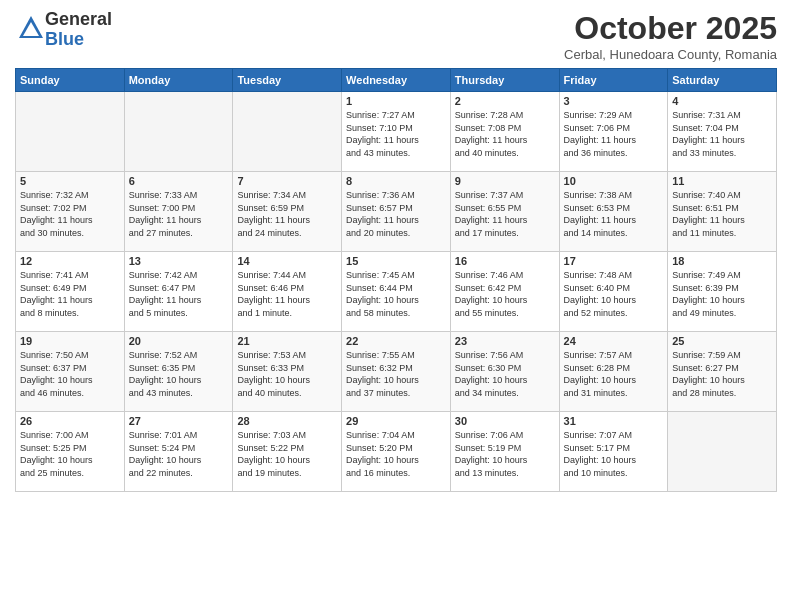 Image resolution: width=792 pixels, height=612 pixels. What do you see at coordinates (178, 80) in the screenshot?
I see `col-monday: Monday` at bounding box center [178, 80].